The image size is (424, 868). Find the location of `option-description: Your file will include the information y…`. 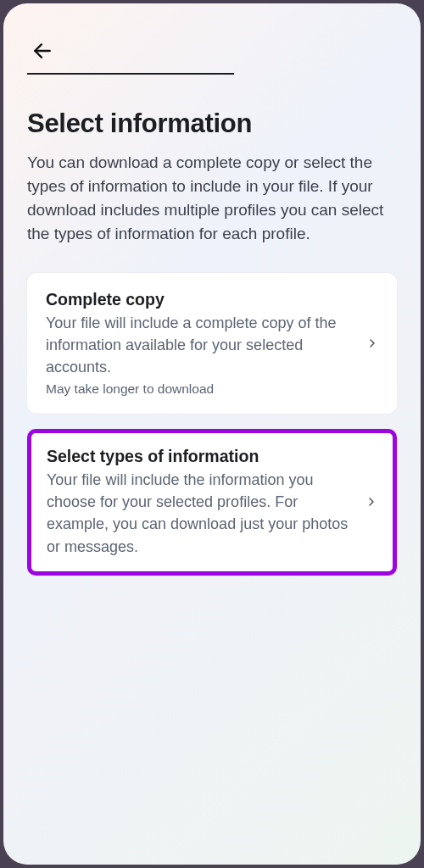

option-description: Your file will include the information y… is located at coordinates (201, 513).